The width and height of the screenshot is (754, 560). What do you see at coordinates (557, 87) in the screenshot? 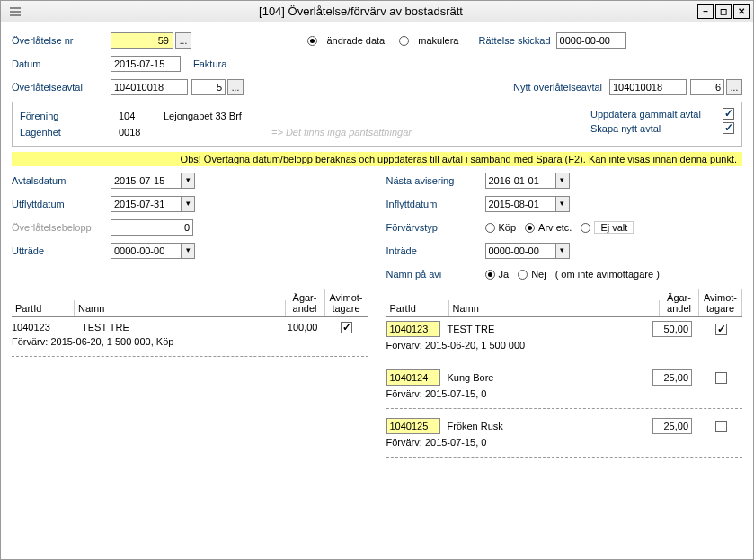
I see `nytt-avtal-label: Nytt överlåtelseavtal` at bounding box center [557, 87].